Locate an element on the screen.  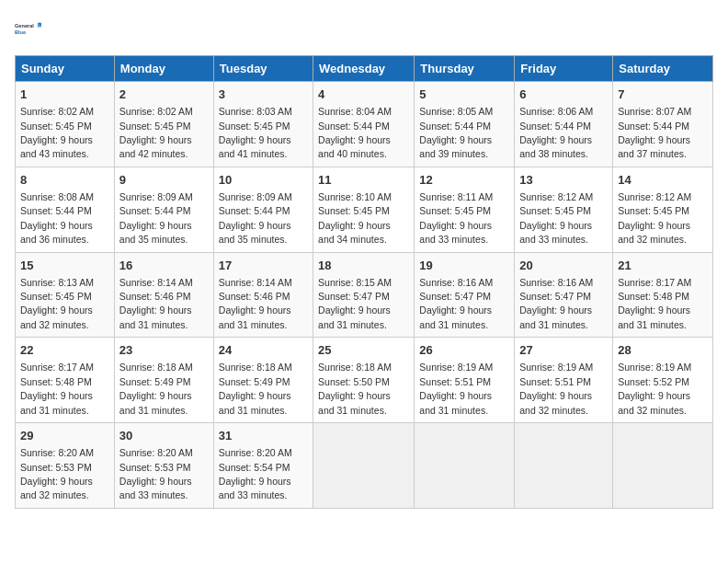
day-cell-22: 22Sunrise: 8:17 AM Sunset: 5:48 PM Dayli… is located at coordinates (65, 381).